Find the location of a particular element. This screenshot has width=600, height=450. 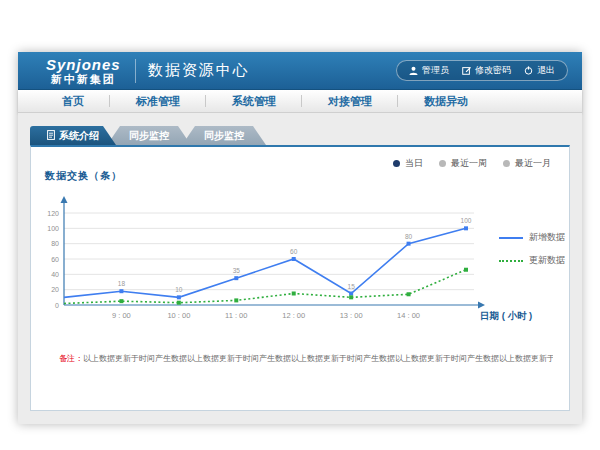

svg-text: 15 is located at coordinates (352, 286).